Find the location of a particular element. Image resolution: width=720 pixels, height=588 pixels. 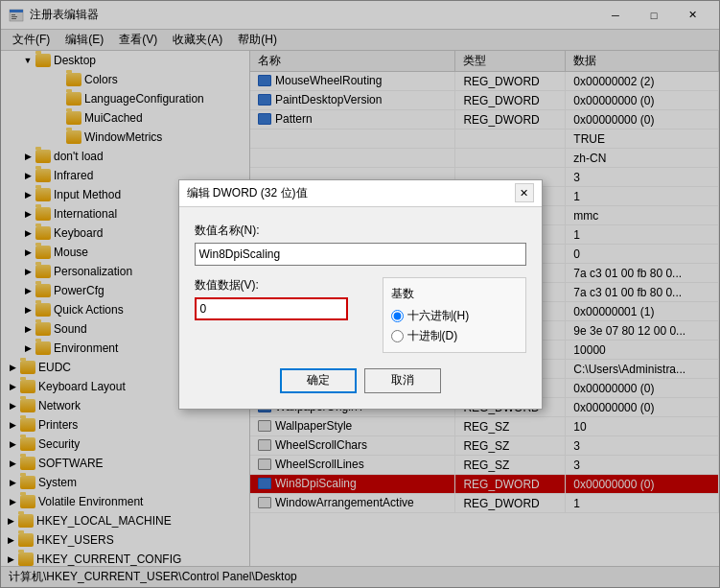

radio-hex-text: 十六进制(H) is located at coordinates (439, 317).